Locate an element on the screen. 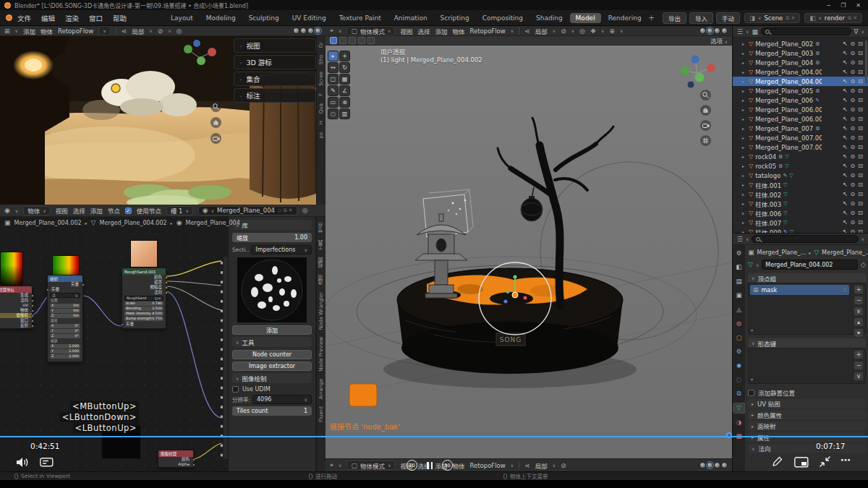  node-output-socket: 矢量 is located at coordinates (65, 285).